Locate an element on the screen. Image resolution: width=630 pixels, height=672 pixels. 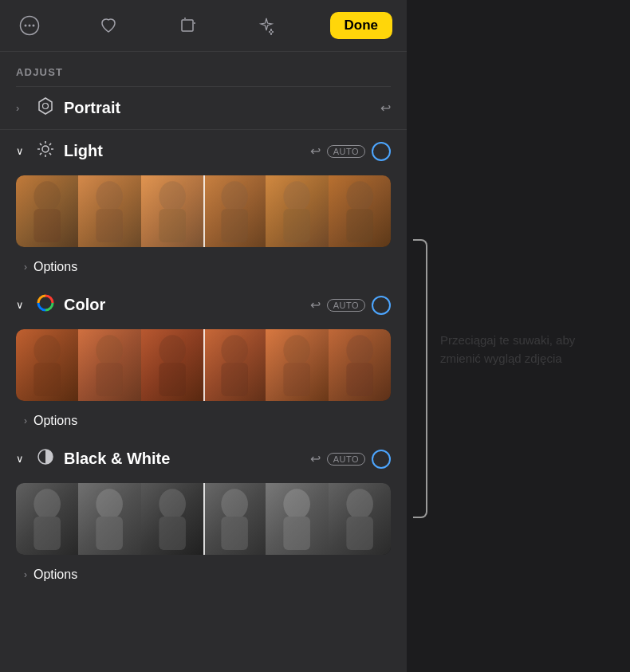
crop-button is located at coordinates (187, 26).